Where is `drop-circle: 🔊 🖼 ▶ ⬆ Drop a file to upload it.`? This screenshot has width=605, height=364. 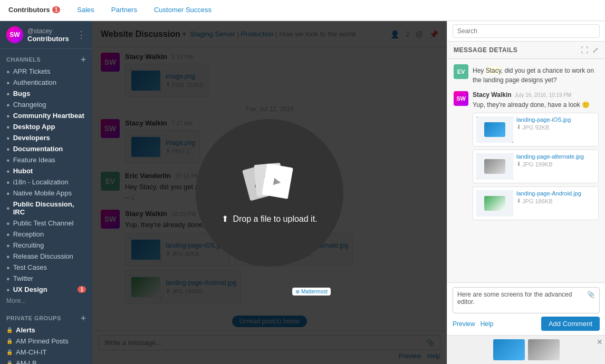 drop-circle: 🔊 🖼 ▶ ⬆ Drop a file to upload it. is located at coordinates (270, 193).